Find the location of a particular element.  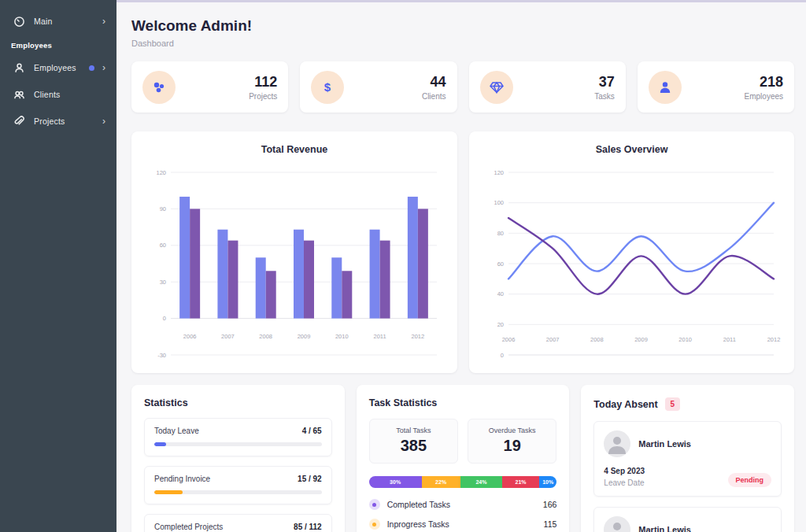

projects-cluster-icon is located at coordinates (159, 87).